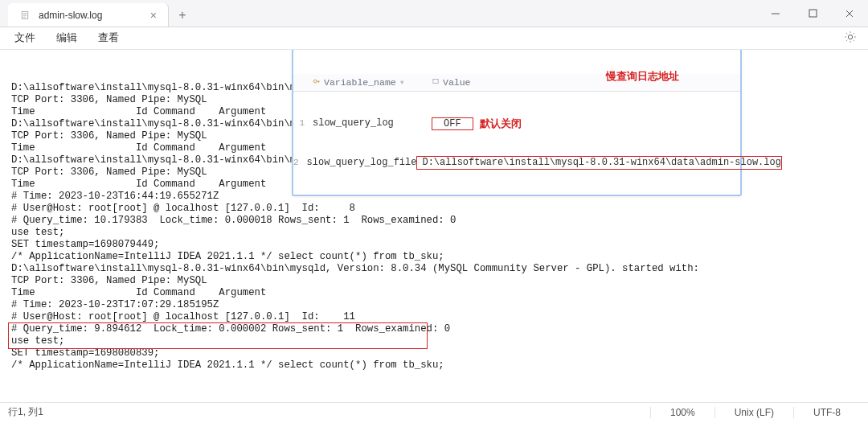 This screenshot has height=423, width=868. I want to click on tab-title: admin-slow.log, so click(71, 15).